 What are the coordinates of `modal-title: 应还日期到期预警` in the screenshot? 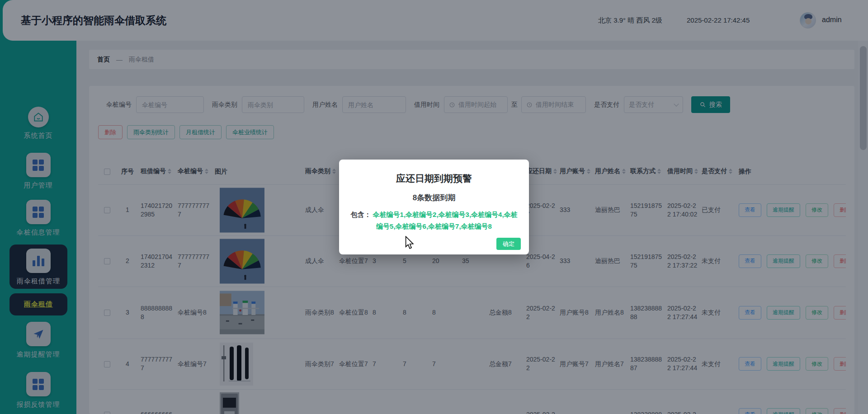 It's located at (434, 179).